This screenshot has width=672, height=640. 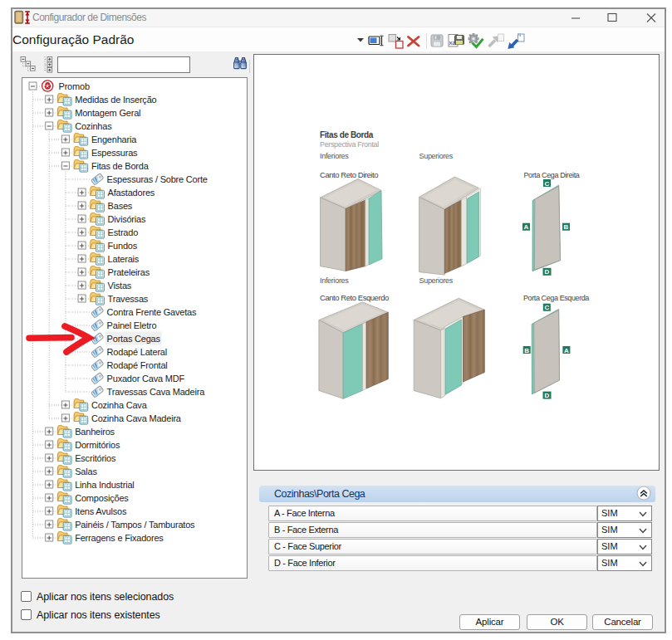 I want to click on svg-text: Ferragens e Fixadores, so click(x=120, y=538).